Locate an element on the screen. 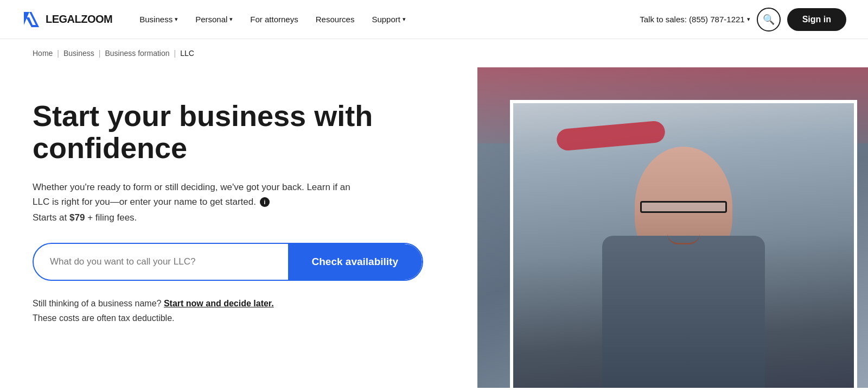 This screenshot has height=390, width=868. llc-name-input is located at coordinates (161, 262).